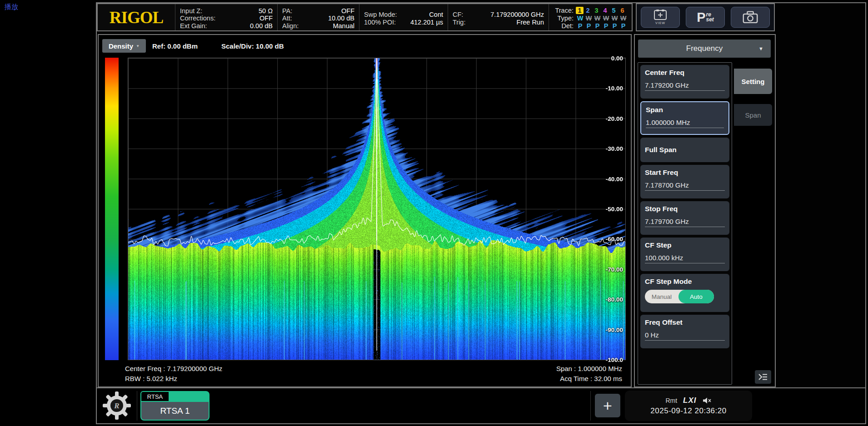 Image resolution: width=868 pixels, height=426 pixels. I want to click on display-mode-dropdown: Density ▼, so click(124, 46).